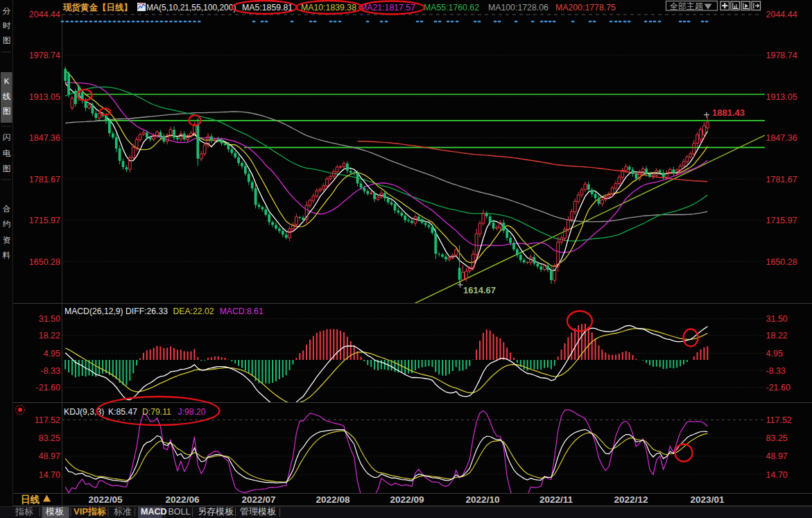 This screenshot has height=518, width=812. What do you see at coordinates (686, 6) in the screenshot?
I see `svg-text: 全部主题` at bounding box center [686, 6].